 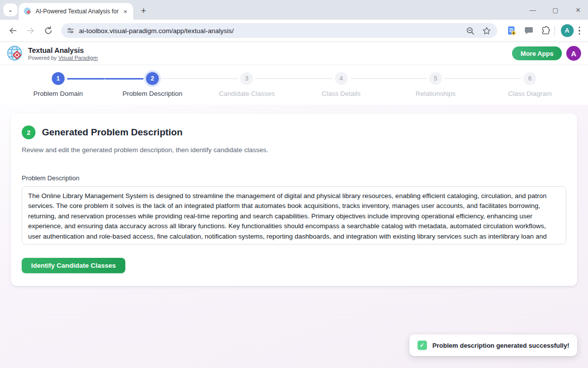 I want to click on step-2-label: Problem Description, so click(x=152, y=94).